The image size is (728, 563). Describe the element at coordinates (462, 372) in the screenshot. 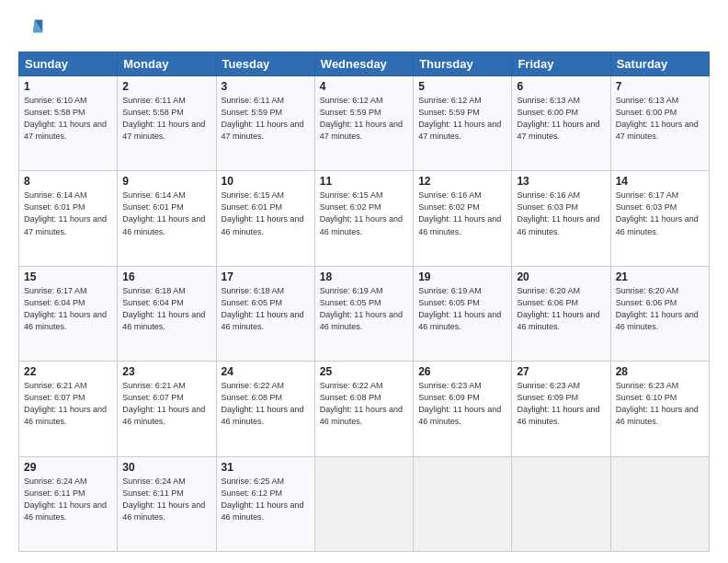

I see `day-number: 26` at that location.